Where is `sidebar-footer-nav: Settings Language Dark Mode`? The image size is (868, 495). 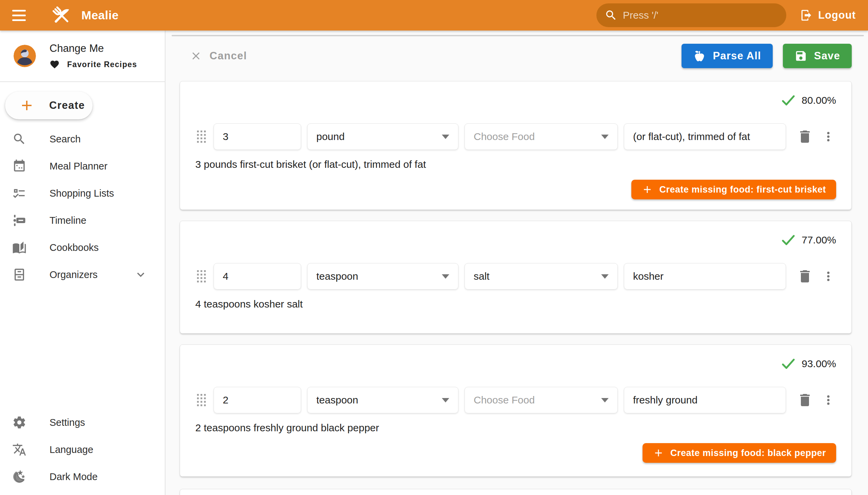 sidebar-footer-nav: Settings Language Dark Mode is located at coordinates (82, 452).